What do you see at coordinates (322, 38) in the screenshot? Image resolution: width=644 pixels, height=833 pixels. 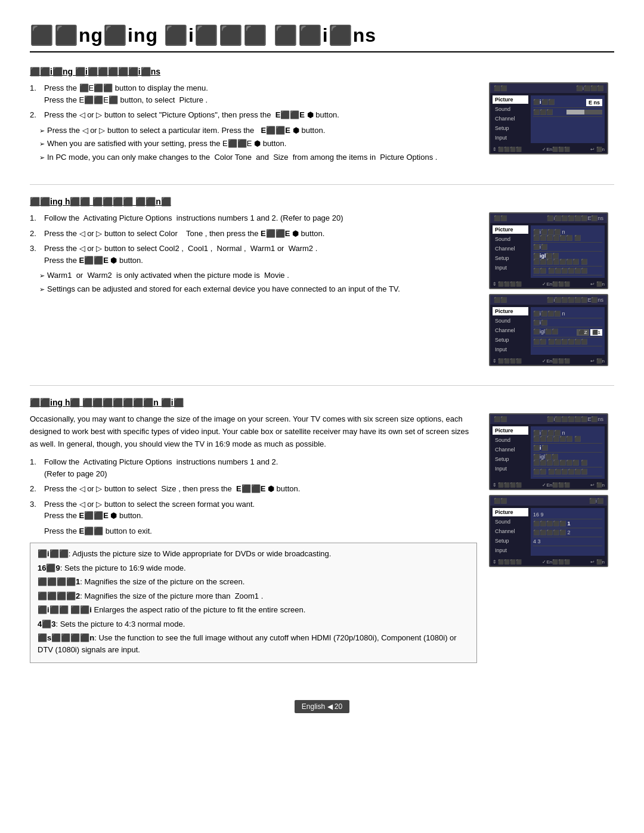 I see `page-title: ⬛⬛ng⬛ing ⬛i⬛⬛⬛ ⬛⬛i⬛ns` at bounding box center [322, 38].